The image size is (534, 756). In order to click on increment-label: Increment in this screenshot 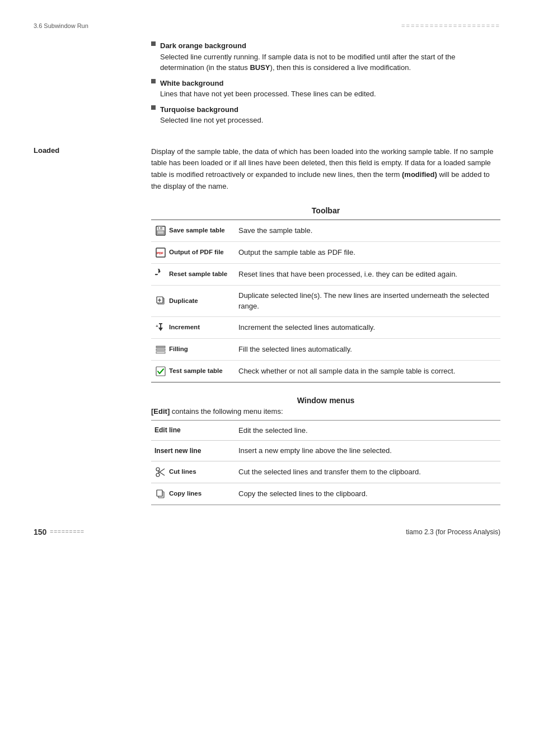, I will do `click(185, 327)`.